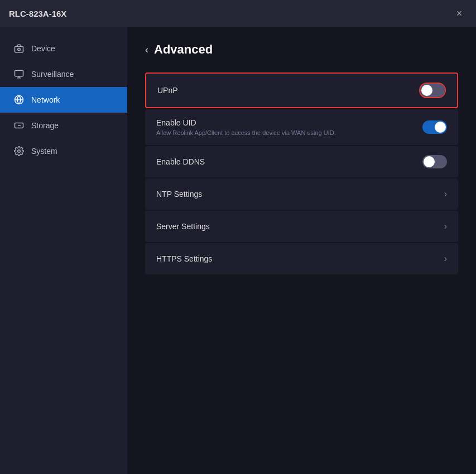 This screenshot has width=476, height=474. What do you see at coordinates (64, 125) in the screenshot?
I see `sidebar-item-storage: Storage` at bounding box center [64, 125].